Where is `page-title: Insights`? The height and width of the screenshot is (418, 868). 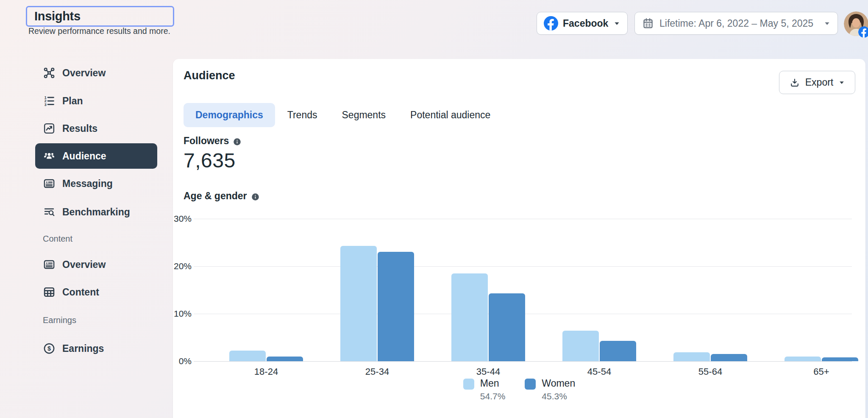 page-title: Insights is located at coordinates (58, 16).